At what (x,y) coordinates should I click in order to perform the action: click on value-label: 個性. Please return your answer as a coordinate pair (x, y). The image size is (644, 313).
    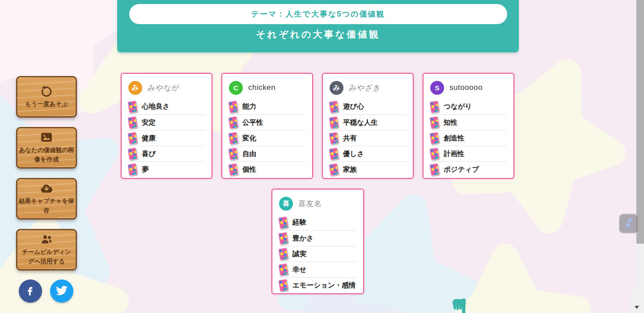
    Looking at the image, I should click on (250, 170).